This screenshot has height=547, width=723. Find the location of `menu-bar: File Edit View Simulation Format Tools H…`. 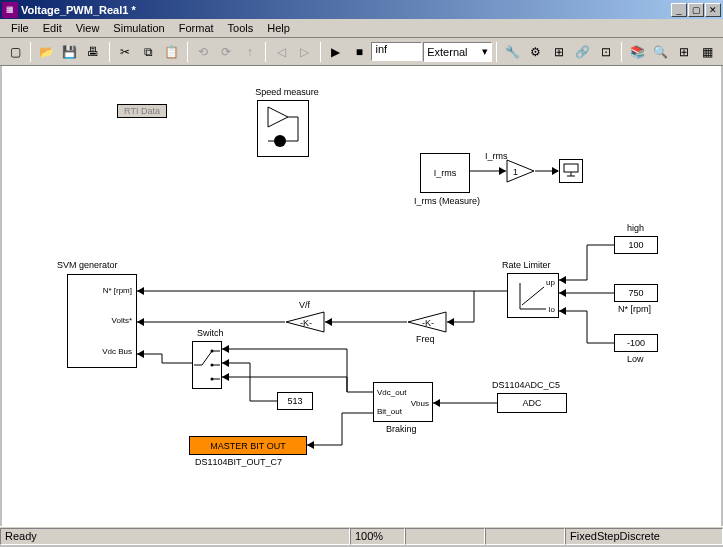

menu-bar: File Edit View Simulation Format Tools H… is located at coordinates (362, 28).